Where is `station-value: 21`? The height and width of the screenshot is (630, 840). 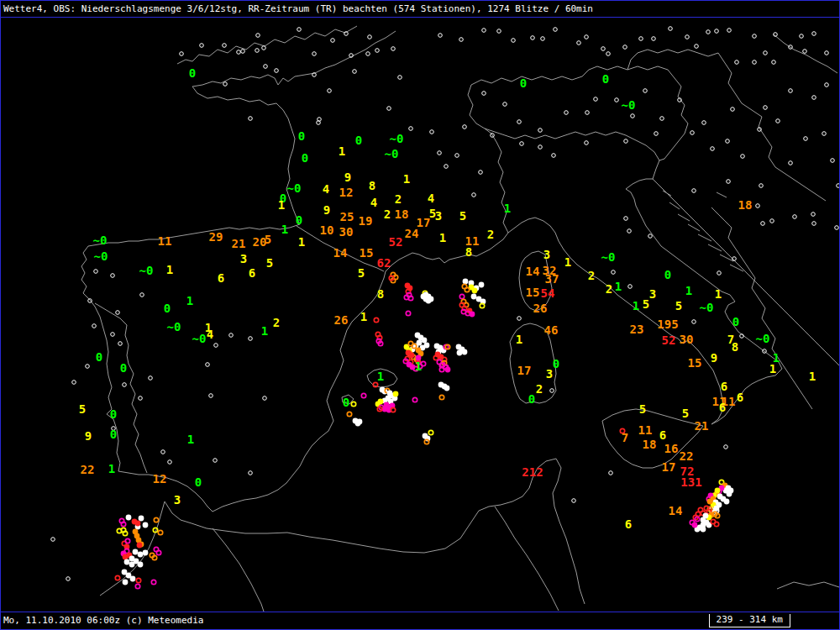 station-value: 21 is located at coordinates (239, 244).